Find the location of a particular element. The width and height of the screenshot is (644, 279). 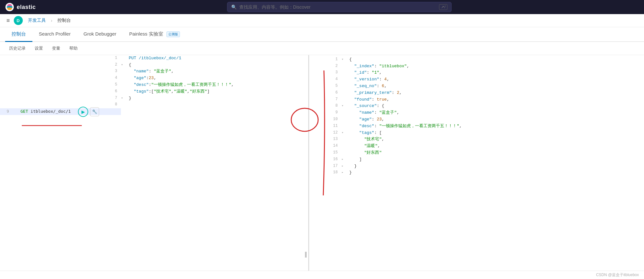

search-shortcut-badge: ↗/ is located at coordinates (443, 7).